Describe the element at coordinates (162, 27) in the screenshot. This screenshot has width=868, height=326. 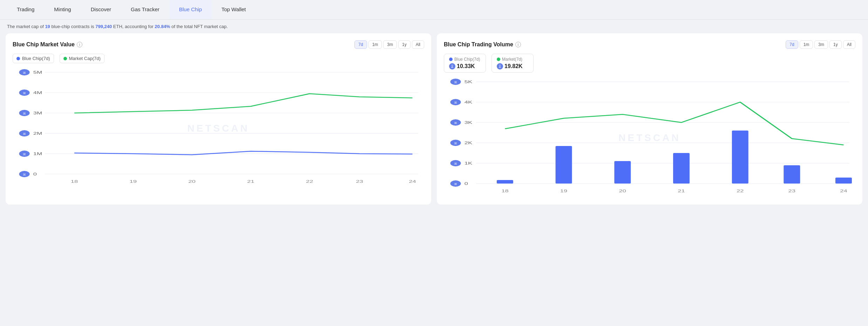
I see `subtitle-percentage: 20.84%` at that location.